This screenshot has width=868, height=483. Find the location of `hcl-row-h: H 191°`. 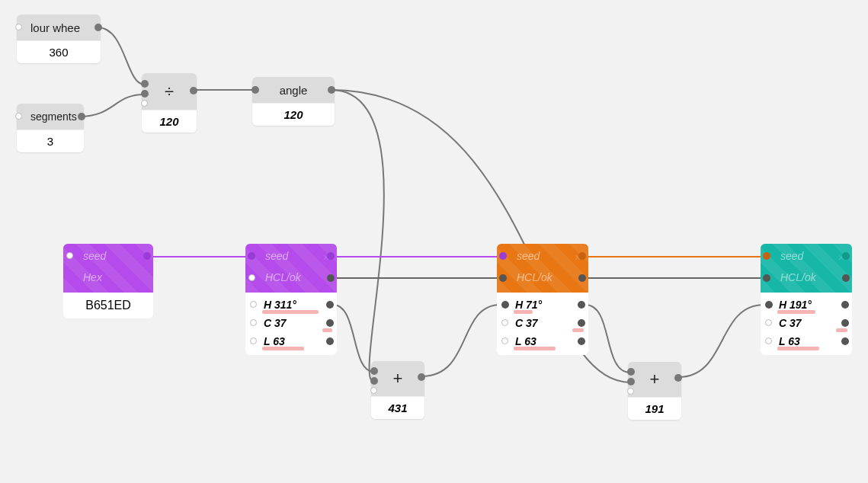

hcl-row-h: H 191° is located at coordinates (806, 305).